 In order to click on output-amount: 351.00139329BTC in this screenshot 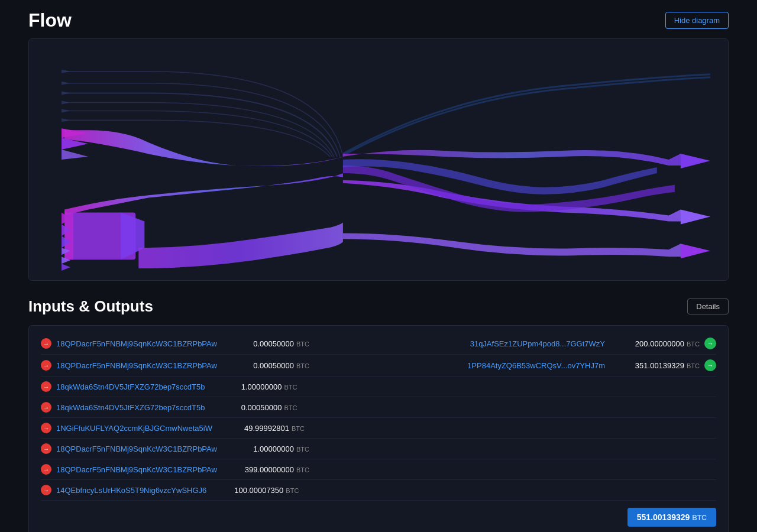, I will do `click(652, 365)`.